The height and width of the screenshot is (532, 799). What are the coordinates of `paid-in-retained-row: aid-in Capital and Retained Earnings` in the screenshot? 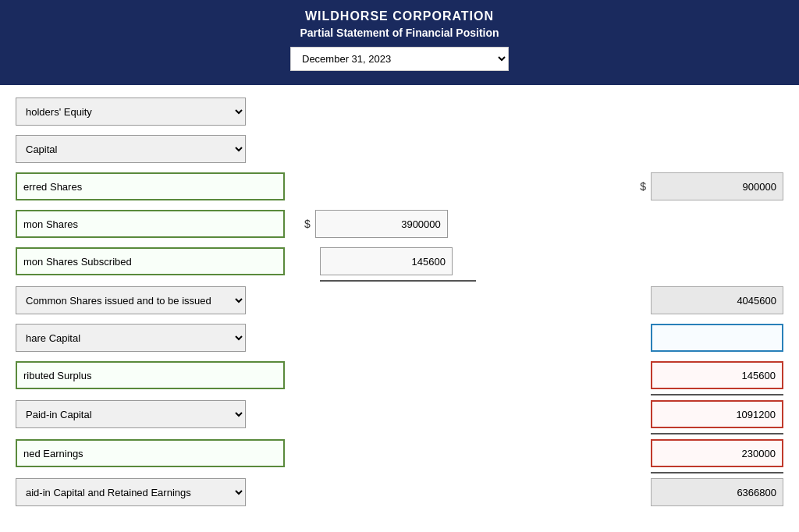 It's located at (400, 492).